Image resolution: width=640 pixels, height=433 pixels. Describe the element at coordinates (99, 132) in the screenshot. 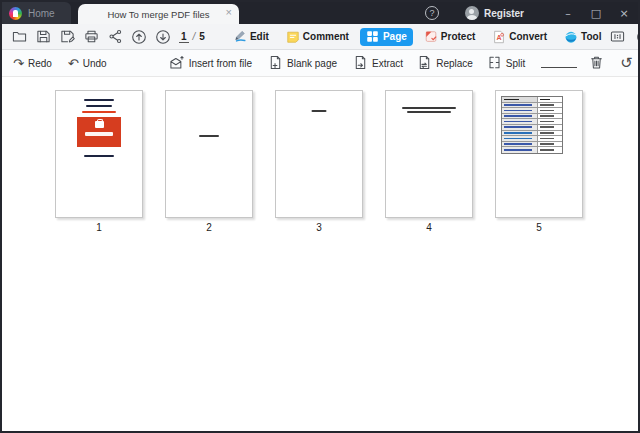

I see `document-logo` at that location.